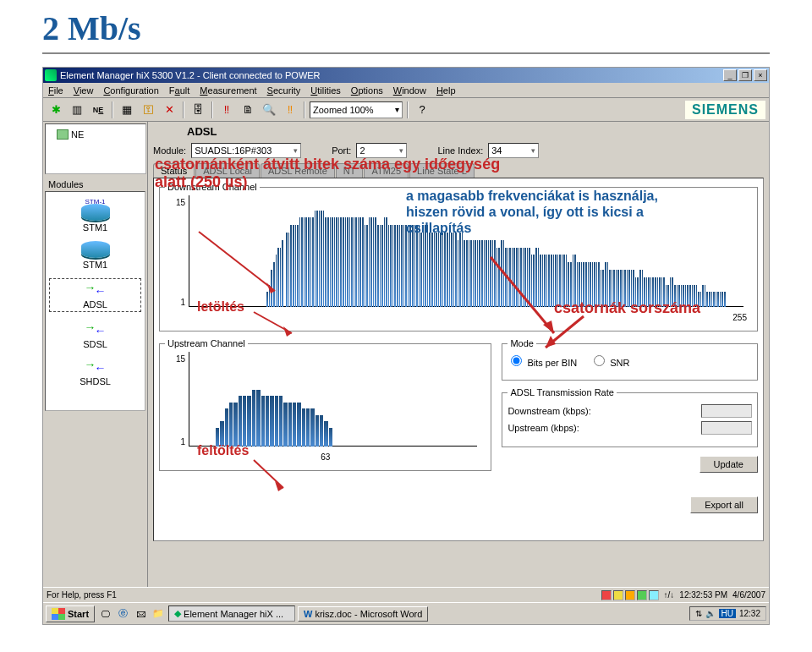  What do you see at coordinates (169, 151) in the screenshot?
I see `module-label: Module:` at bounding box center [169, 151].